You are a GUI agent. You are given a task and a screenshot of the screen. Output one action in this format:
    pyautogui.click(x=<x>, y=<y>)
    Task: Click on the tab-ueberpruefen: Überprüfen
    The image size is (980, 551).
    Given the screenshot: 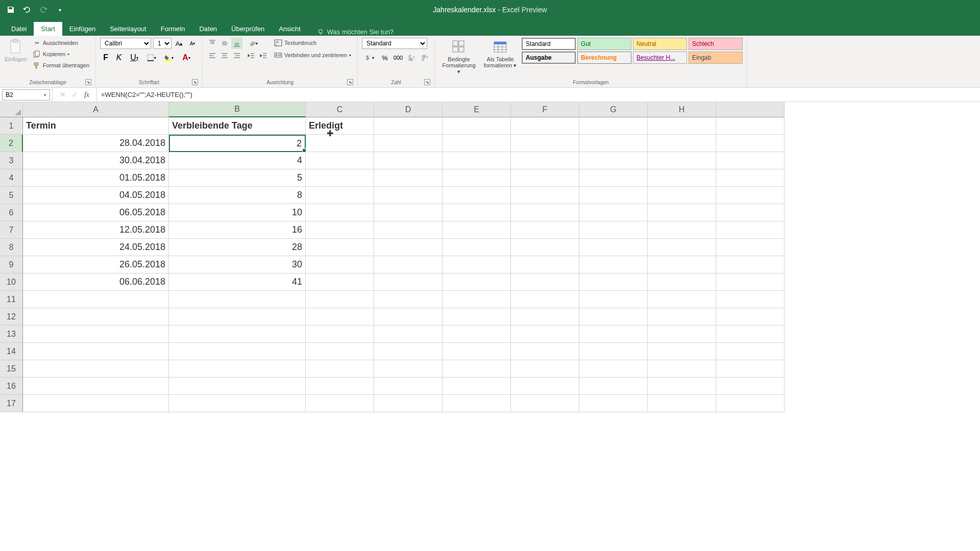 What is the action you would take?
    pyautogui.click(x=248, y=29)
    